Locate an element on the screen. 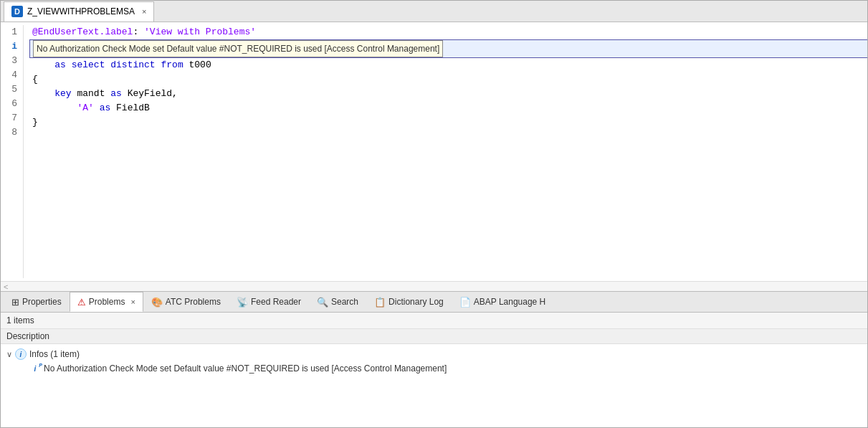 The width and height of the screenshot is (868, 428). tree-group-item: ∨ i Infos (1 item) is located at coordinates (434, 354).